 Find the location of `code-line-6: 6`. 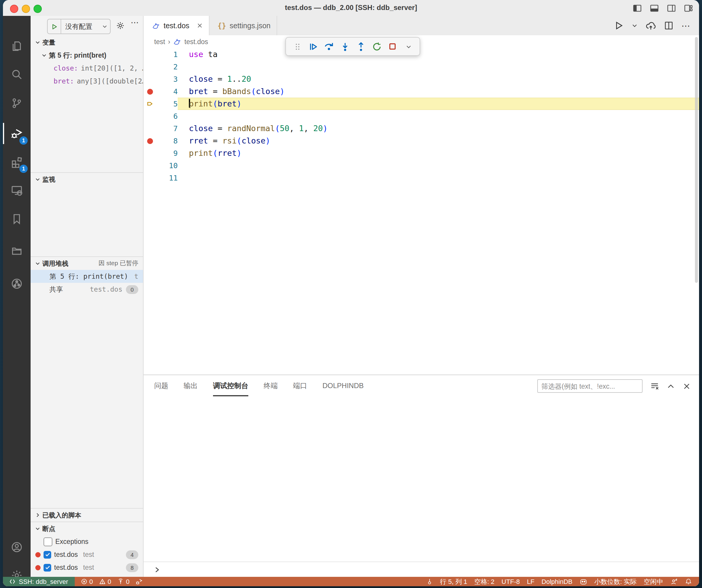

code-line-6: 6 is located at coordinates (421, 116).